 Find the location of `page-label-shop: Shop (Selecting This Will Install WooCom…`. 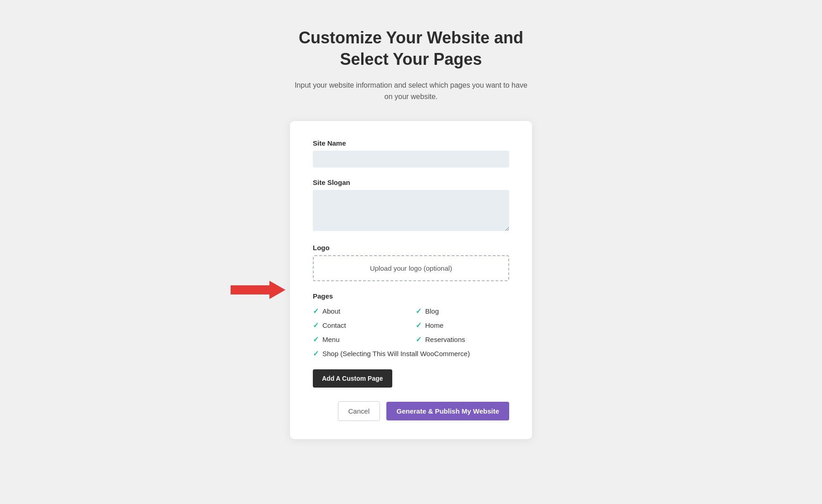

page-label-shop: Shop (Selecting This Will Install WooCom… is located at coordinates (396, 353).